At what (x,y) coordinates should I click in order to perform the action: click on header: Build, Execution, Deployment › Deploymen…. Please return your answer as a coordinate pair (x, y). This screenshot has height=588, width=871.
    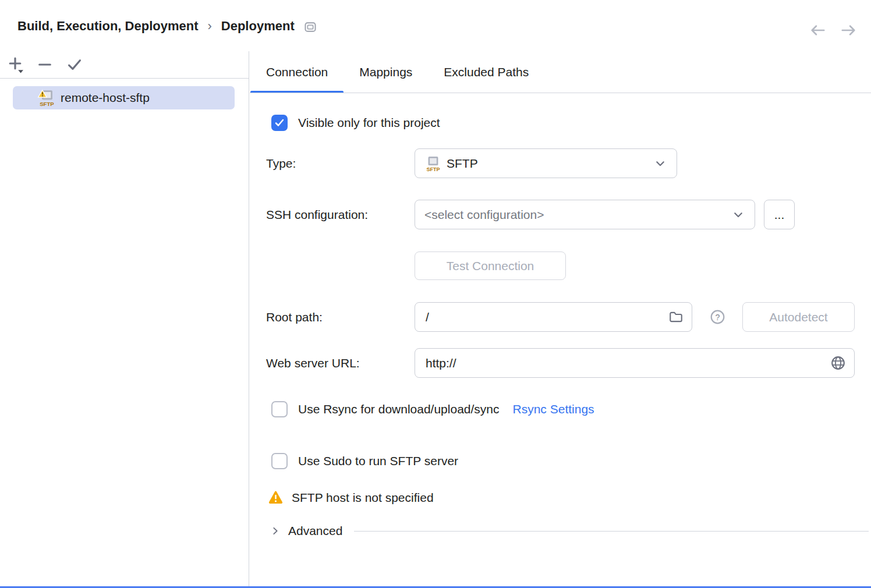
    Looking at the image, I should click on (436, 26).